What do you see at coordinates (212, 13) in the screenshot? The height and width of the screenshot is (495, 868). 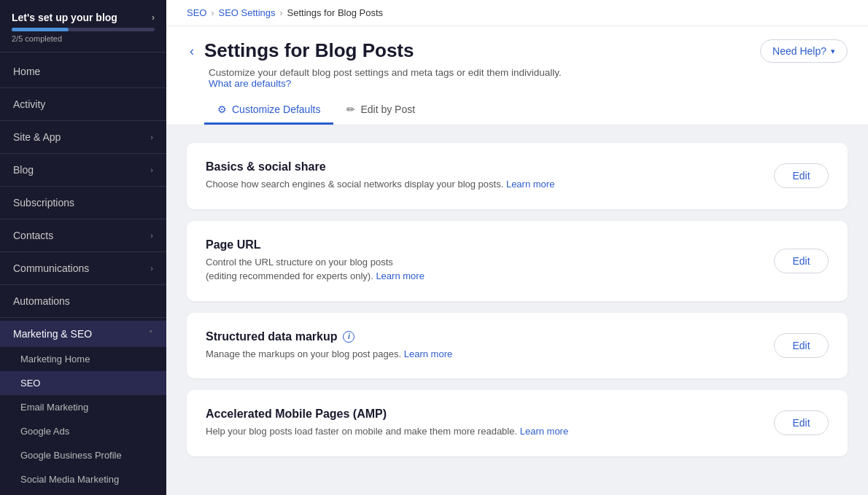 I see `breadcrumb-sep-1: ›` at bounding box center [212, 13].